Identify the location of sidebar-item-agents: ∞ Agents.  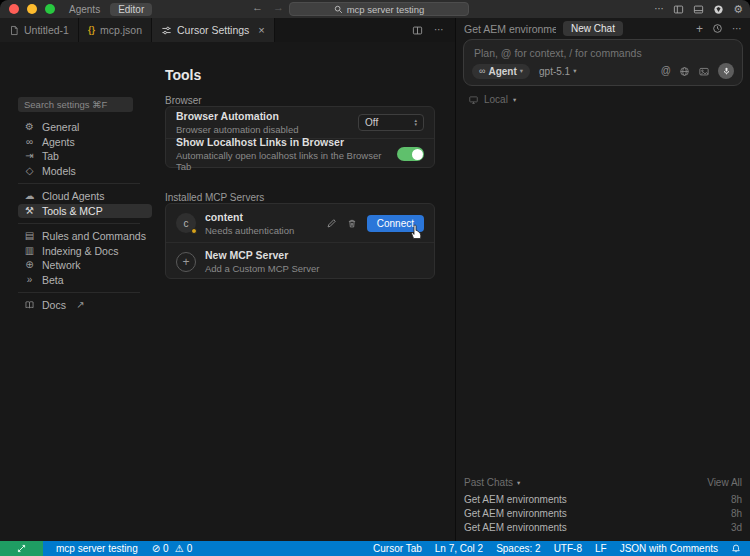
(85, 142).